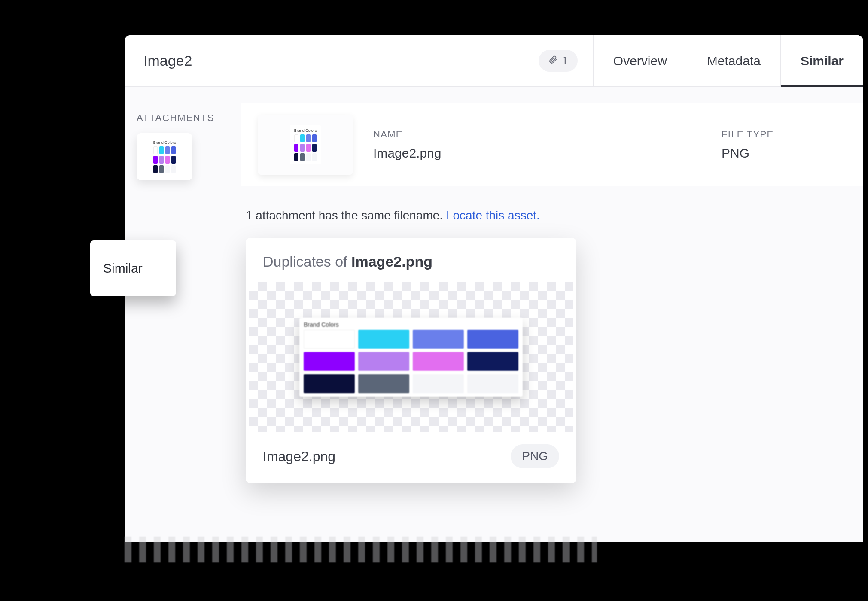 This screenshot has width=868, height=601. What do you see at coordinates (552, 145) in the screenshot?
I see `attachment-row: Brand Colors NAME Image2.png` at bounding box center [552, 145].